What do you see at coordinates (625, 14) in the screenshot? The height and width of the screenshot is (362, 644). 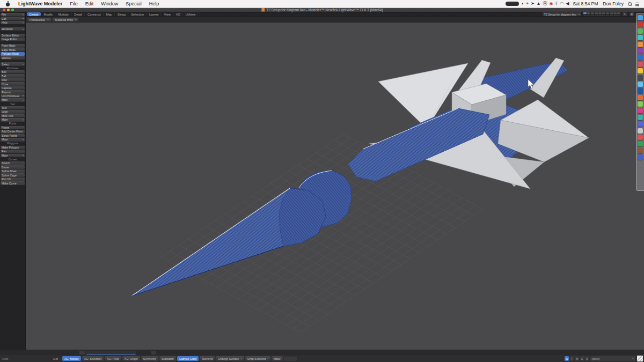 I see `layer-nav-icon: ⇅` at bounding box center [625, 14].